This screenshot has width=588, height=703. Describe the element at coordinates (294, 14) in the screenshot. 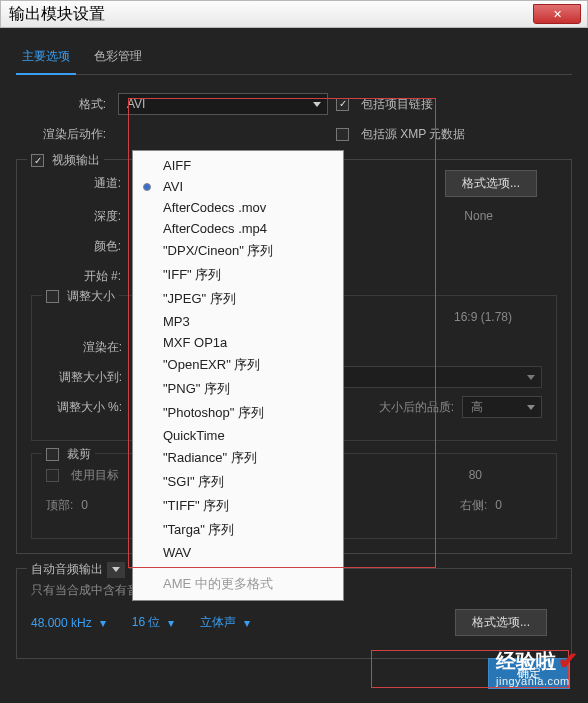

I see `titlebar: 输出模块设置 ✕` at that location.